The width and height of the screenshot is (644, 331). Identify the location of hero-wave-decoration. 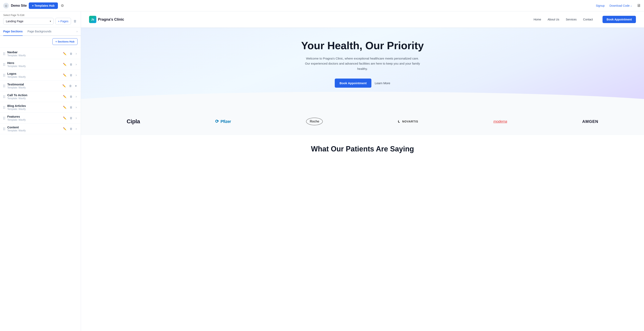
(362, 100).